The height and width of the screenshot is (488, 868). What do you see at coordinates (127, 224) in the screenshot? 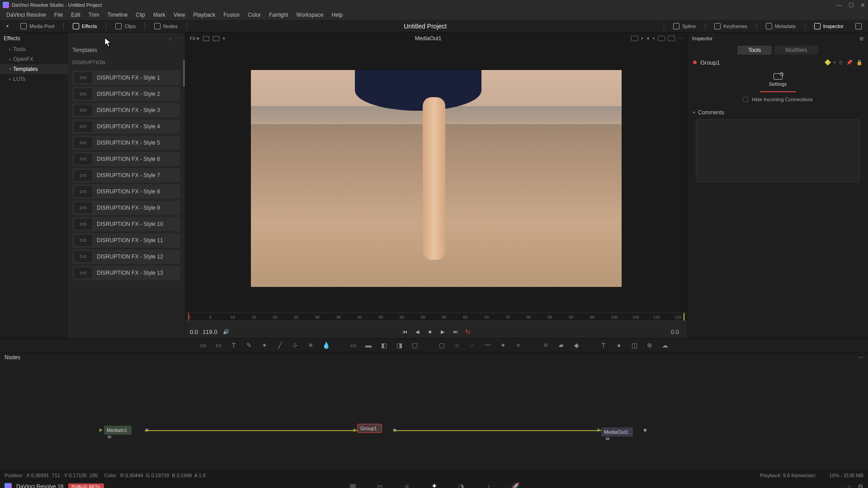
I see `effect-item: DISDISRUPTION FX - Style 10` at bounding box center [127, 224].